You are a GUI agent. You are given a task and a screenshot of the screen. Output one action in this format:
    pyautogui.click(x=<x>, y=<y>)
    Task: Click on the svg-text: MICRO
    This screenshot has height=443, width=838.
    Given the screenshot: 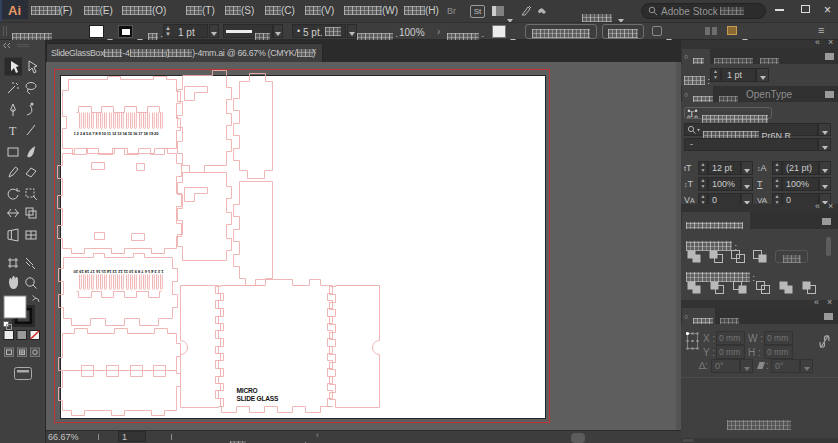 What is the action you would take?
    pyautogui.click(x=248, y=390)
    